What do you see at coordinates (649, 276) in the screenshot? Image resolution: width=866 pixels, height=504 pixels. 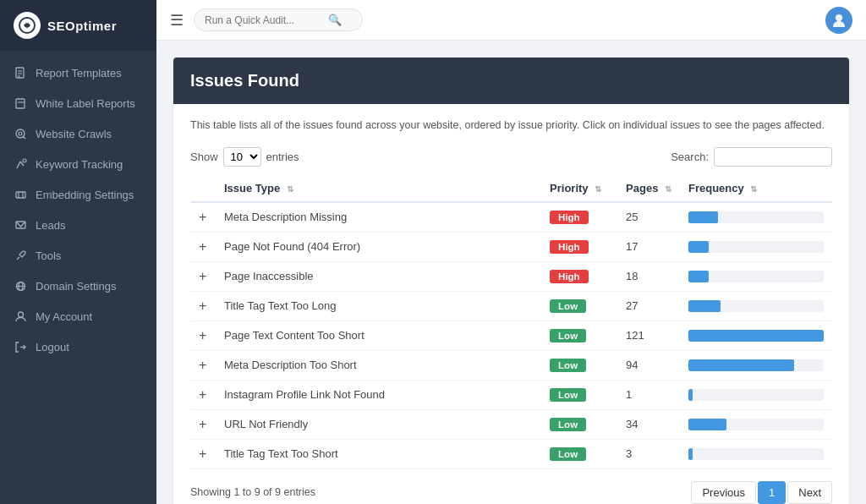 I see `pages-cell: 18` at bounding box center [649, 276].